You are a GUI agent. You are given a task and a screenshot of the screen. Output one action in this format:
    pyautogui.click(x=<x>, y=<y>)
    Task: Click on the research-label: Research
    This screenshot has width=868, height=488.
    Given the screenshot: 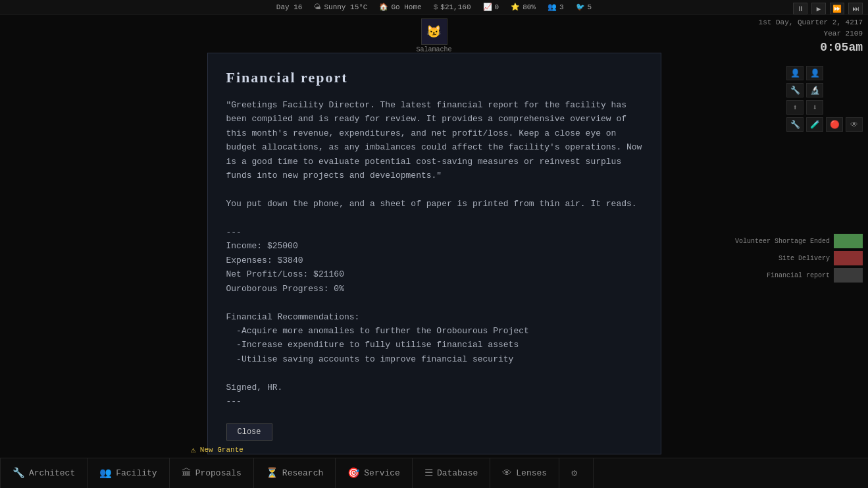 What is the action you would take?
    pyautogui.click(x=303, y=473)
    